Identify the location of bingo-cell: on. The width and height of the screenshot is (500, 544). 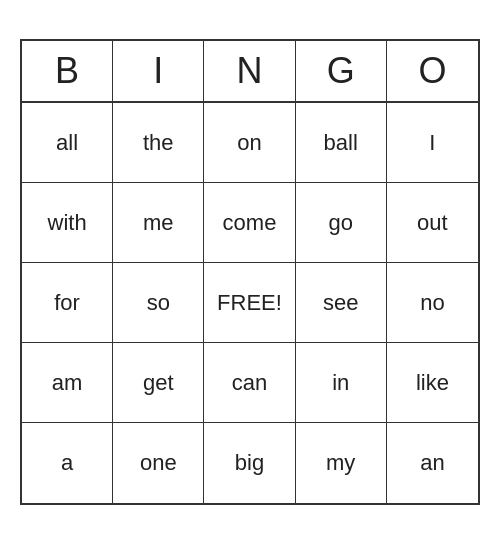
(250, 143).